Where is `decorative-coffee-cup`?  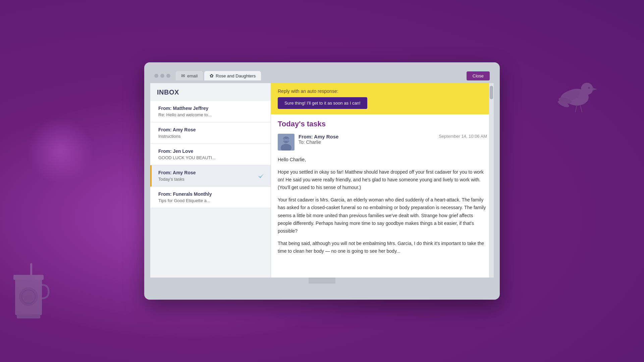 decorative-coffee-cup is located at coordinates (29, 295).